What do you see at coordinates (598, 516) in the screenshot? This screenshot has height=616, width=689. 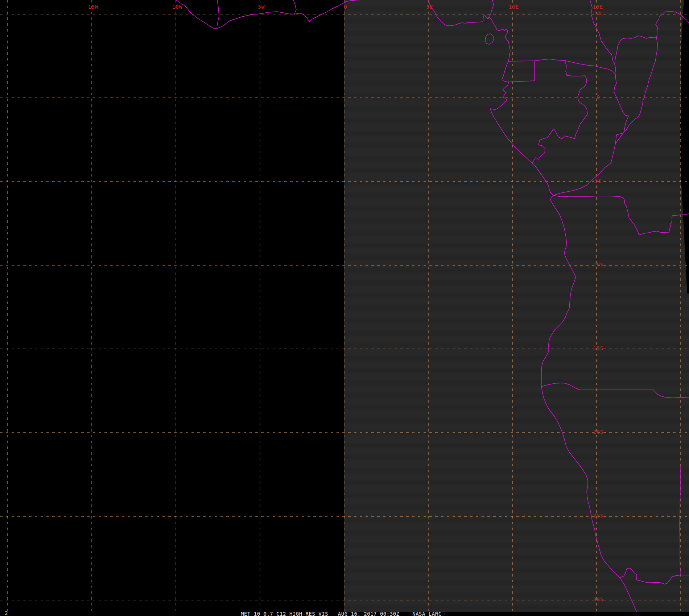 I see `lat-label-25S: 25S` at bounding box center [598, 516].